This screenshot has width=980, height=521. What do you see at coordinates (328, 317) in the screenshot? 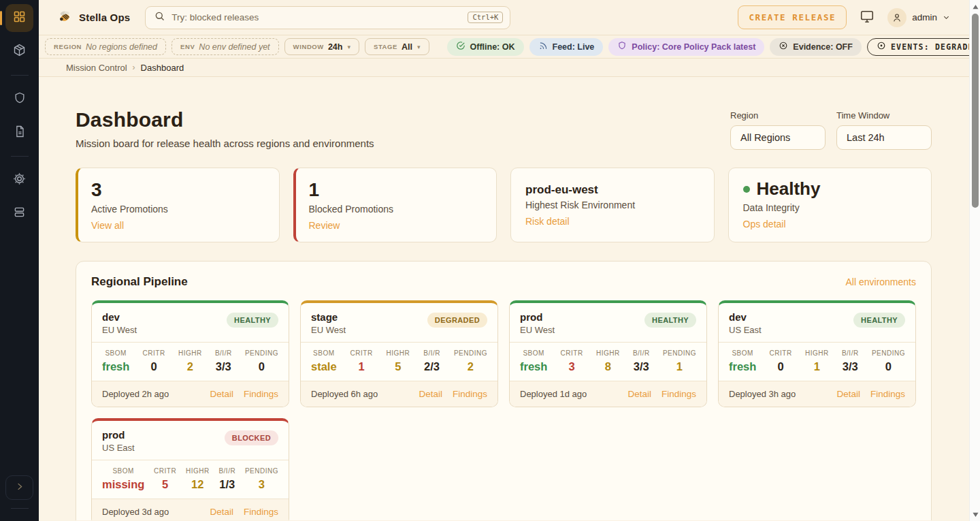
I see `environment-name: stage` at bounding box center [328, 317].